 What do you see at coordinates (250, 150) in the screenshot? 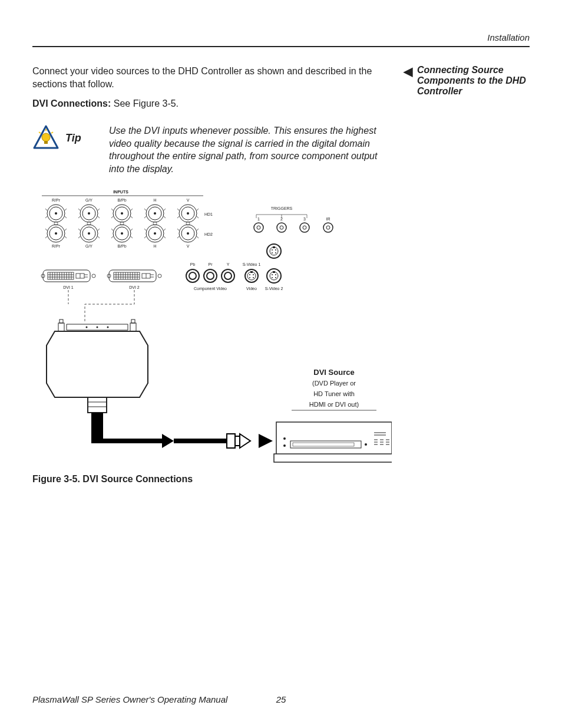
I see `tip-text: Use the DVI inputs whenever possible. Th…` at bounding box center [250, 150].